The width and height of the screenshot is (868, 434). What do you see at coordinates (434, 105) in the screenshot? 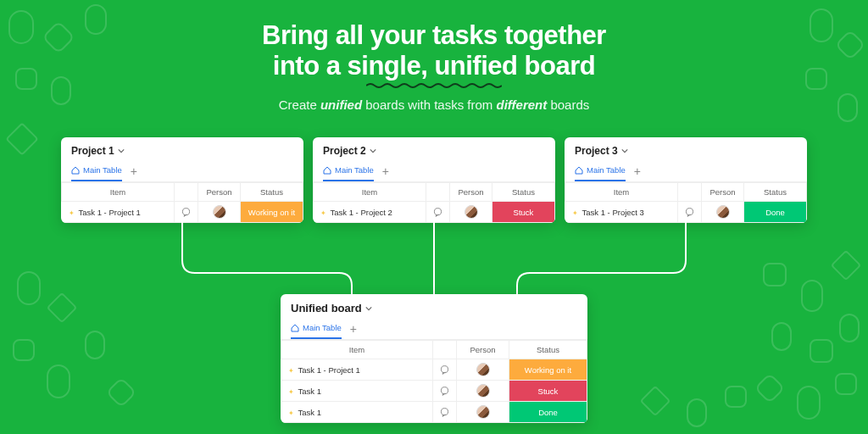
I see `hero-subtitle: Create unified boards with tasks from di…` at bounding box center [434, 105].